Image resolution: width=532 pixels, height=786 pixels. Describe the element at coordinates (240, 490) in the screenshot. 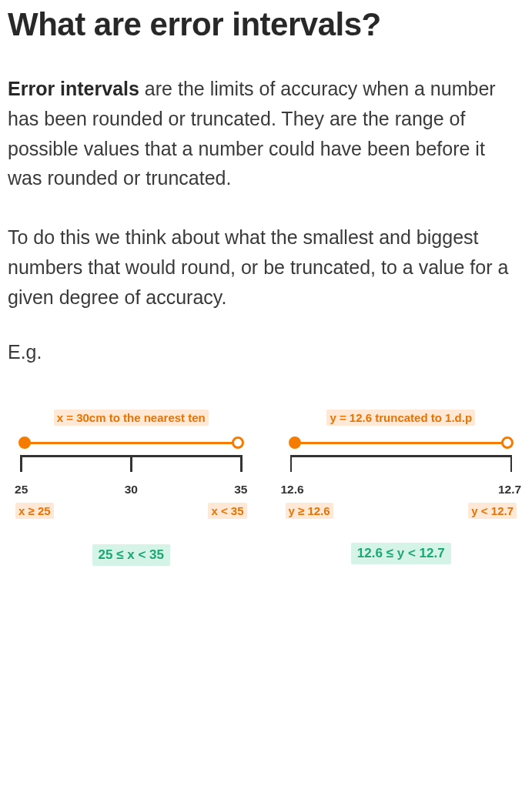

I see `tick-label: 35` at that location.